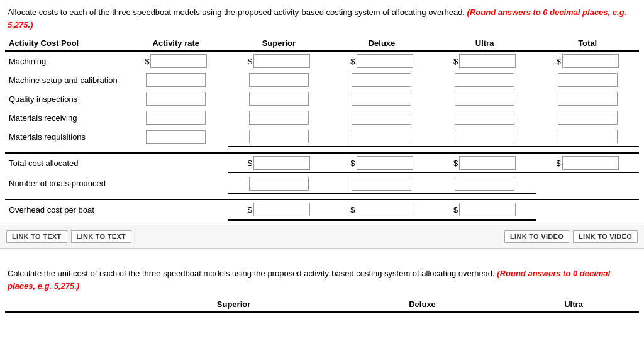 The width and height of the screenshot is (644, 353). I want to click on row-label-quality: Quality inspections, so click(65, 99).